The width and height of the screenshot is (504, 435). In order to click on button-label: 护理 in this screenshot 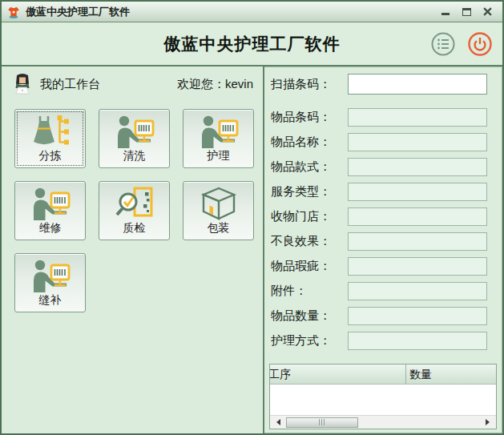, I will do `click(219, 156)`.